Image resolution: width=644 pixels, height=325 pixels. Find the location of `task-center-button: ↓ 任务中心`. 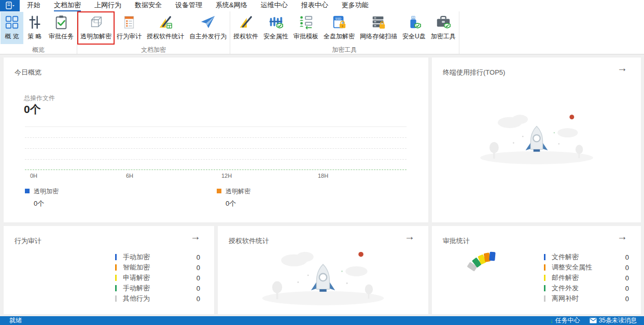

task-center-button: ↓ 任务中心 is located at coordinates (565, 320).